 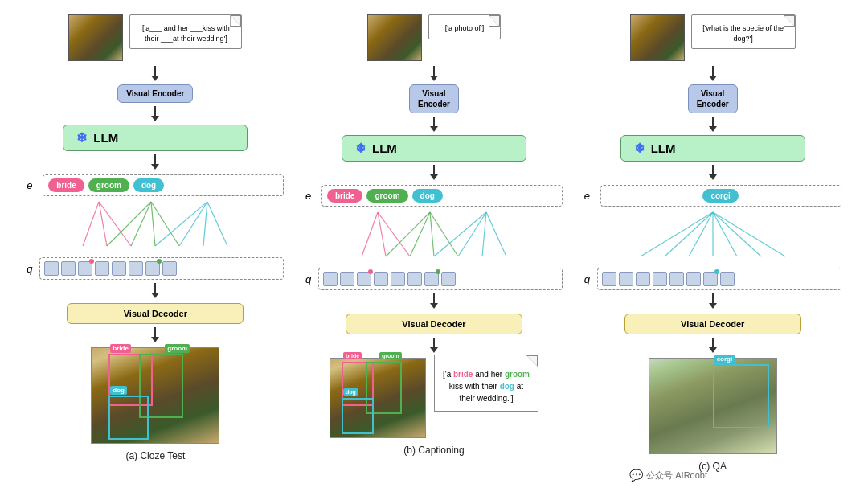 I want to click on snowflake-cloze: ❄, so click(x=82, y=138).